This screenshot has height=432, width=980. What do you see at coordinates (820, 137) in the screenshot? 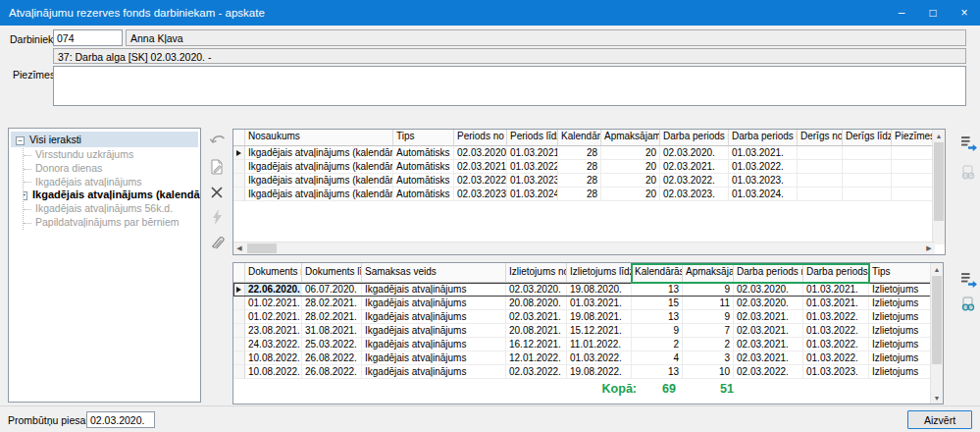
I see `column-header: Derīgs no` at bounding box center [820, 137].